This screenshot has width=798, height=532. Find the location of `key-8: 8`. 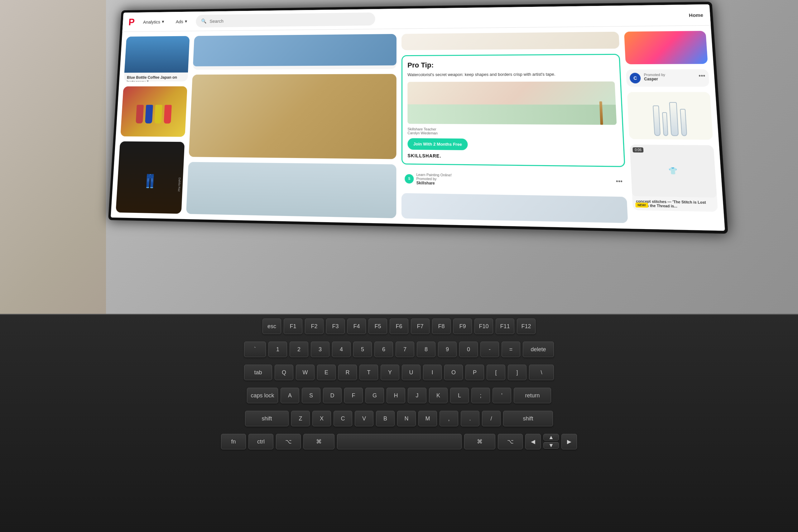

key-8: 8 is located at coordinates (426, 349).